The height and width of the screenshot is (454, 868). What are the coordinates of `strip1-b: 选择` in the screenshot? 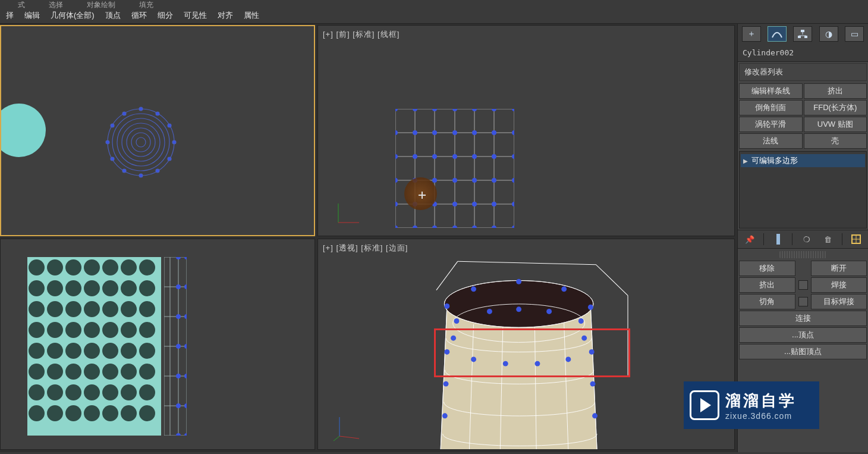 It's located at (56, 4).